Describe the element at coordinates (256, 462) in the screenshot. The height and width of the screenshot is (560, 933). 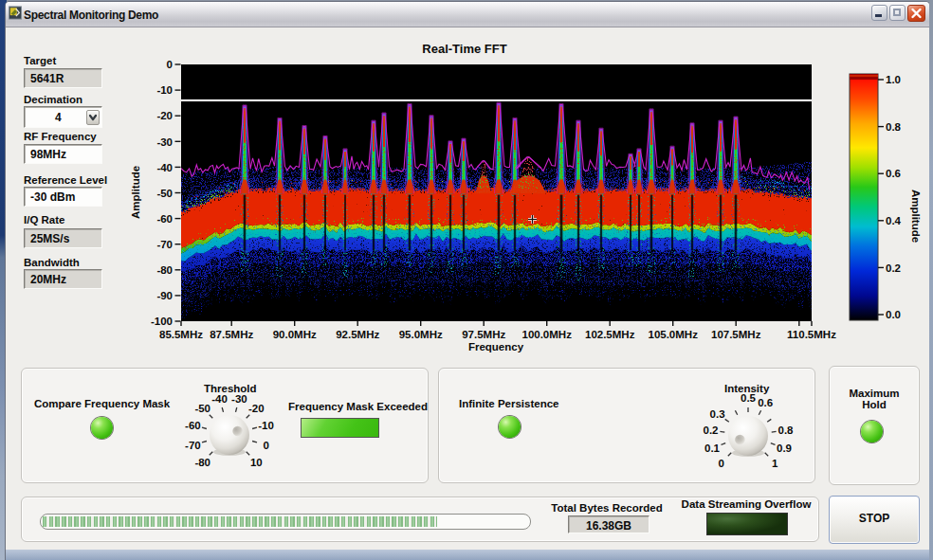
I see `svg-text: 10` at that location.